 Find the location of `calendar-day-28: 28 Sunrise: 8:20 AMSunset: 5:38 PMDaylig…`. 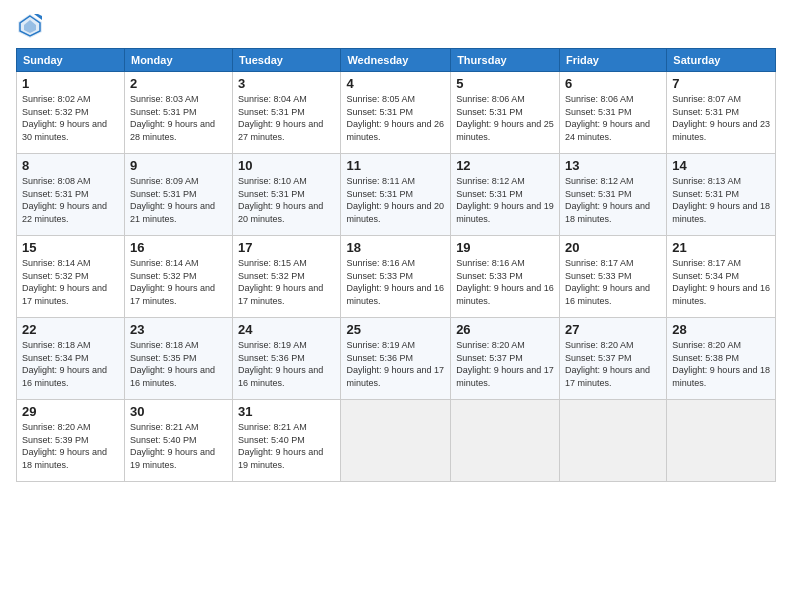

calendar-day-28: 28 Sunrise: 8:20 AMSunset: 5:38 PMDaylig… is located at coordinates (722, 359).